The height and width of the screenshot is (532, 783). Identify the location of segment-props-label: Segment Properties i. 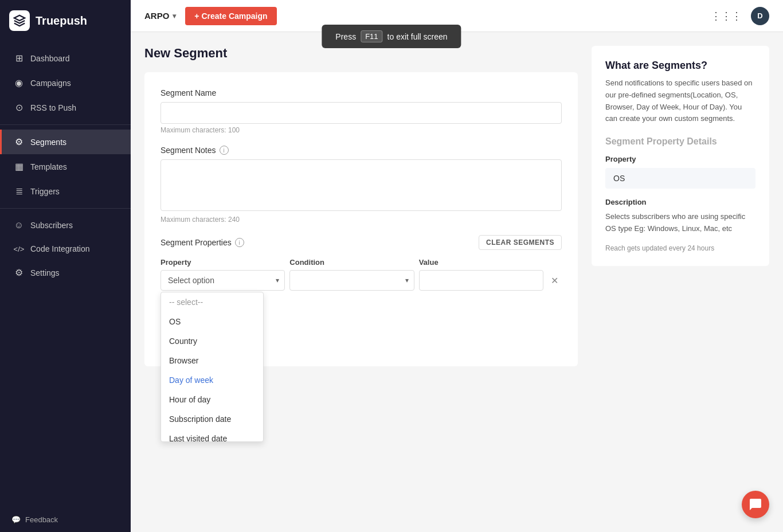
(202, 242).